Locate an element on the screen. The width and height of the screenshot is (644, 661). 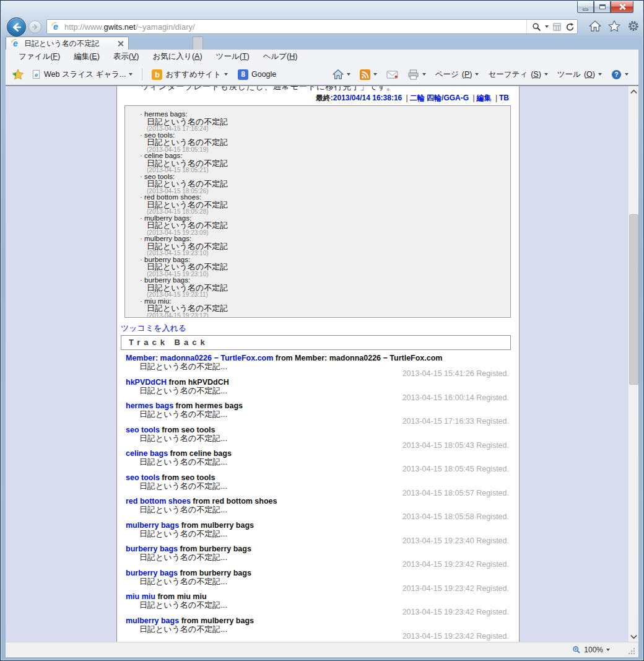
new-tab-stub is located at coordinates (198, 43).